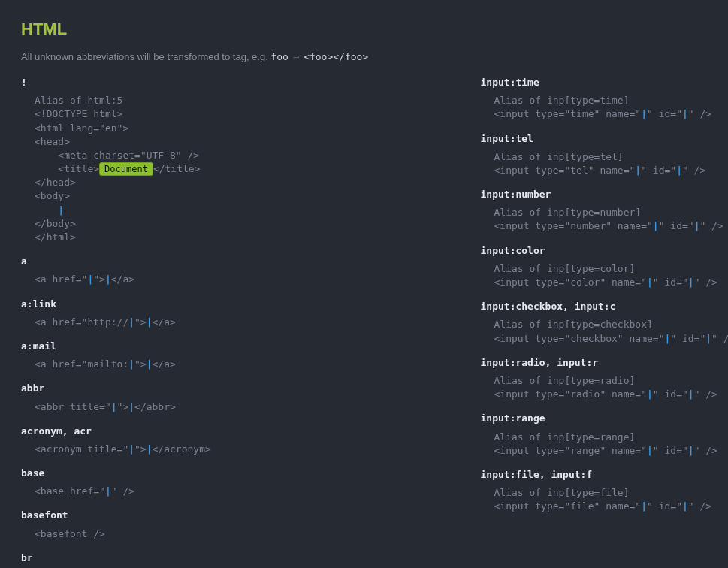  What do you see at coordinates (192, 388) in the screenshot?
I see `abbr-label: abbr` at bounding box center [192, 388].